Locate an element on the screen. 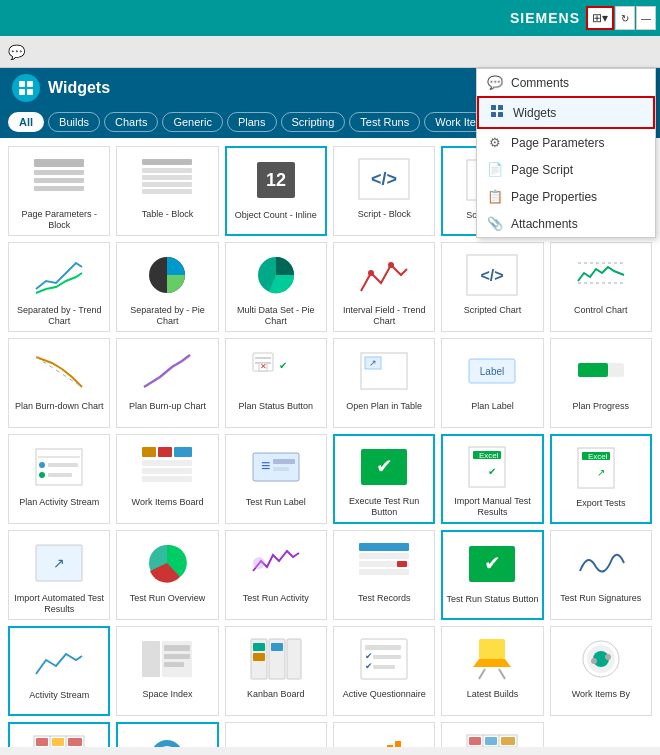 The width and height of the screenshot is (660, 755). widget-interval-trend: Interval Field - Trend Chart is located at coordinates (384, 287).